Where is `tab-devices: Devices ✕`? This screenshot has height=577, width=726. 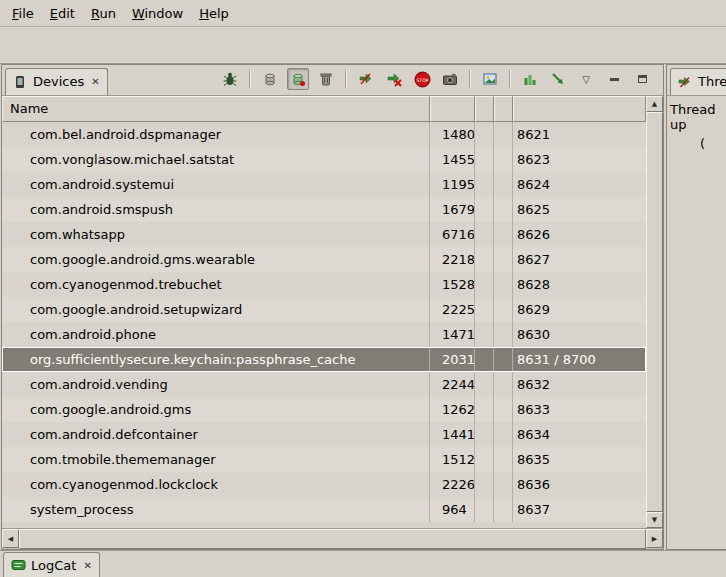 tab-devices: Devices ✕ is located at coordinates (56, 82).